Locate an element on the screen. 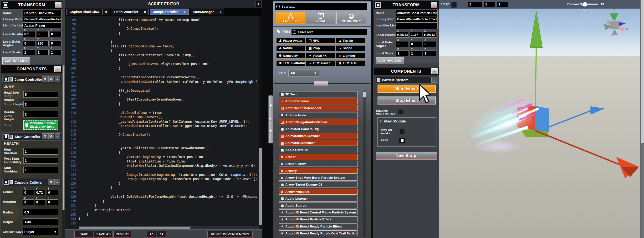  expand-right-icon is located at coordinates (271, 131).